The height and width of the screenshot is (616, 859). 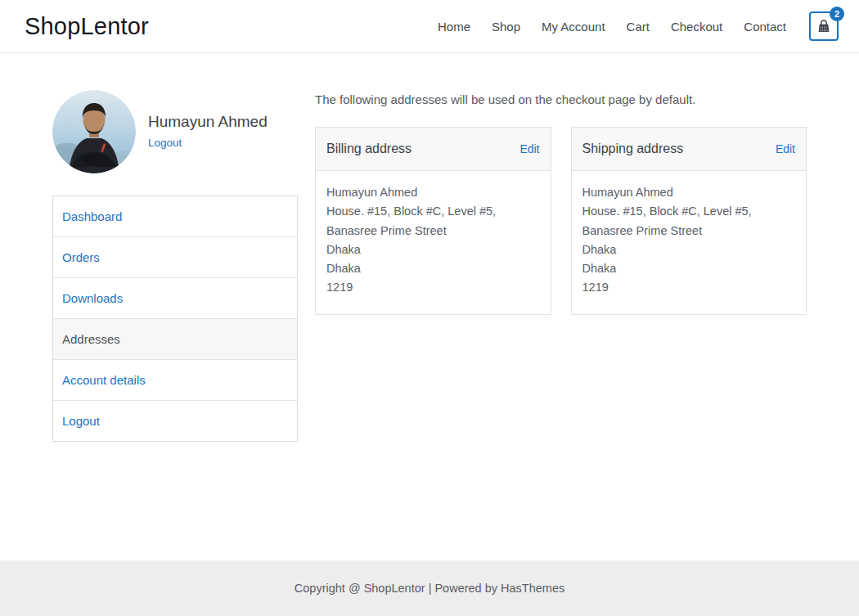 What do you see at coordinates (561, 100) in the screenshot?
I see `addresses-intro: The following addresses will be used on …` at bounding box center [561, 100].